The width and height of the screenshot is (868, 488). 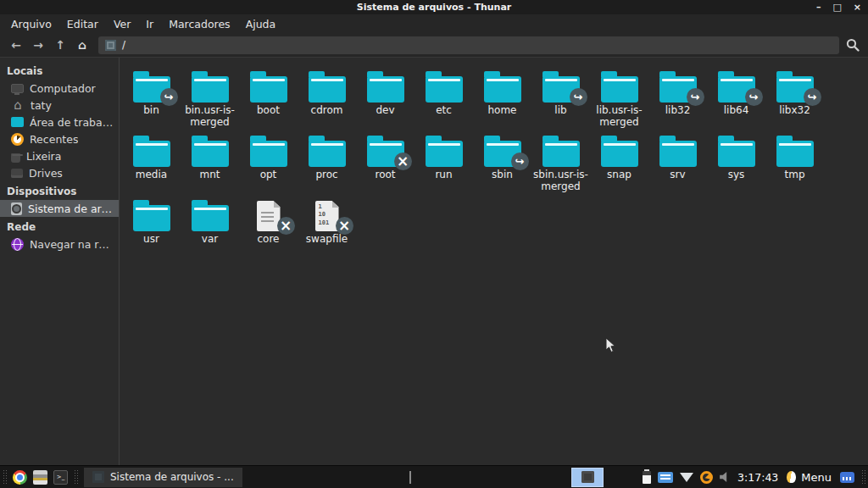 I want to click on file-label: sbin.usr-is-merged, so click(x=561, y=181).